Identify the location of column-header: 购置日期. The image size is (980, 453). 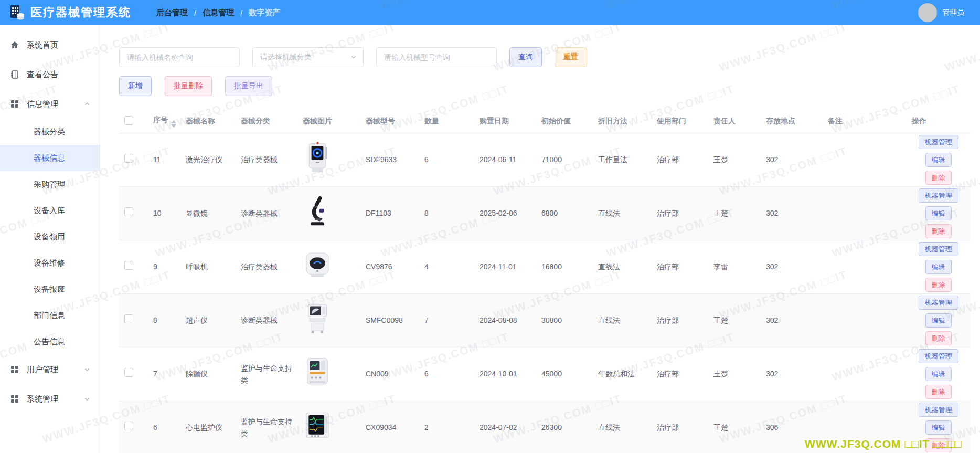
(494, 121).